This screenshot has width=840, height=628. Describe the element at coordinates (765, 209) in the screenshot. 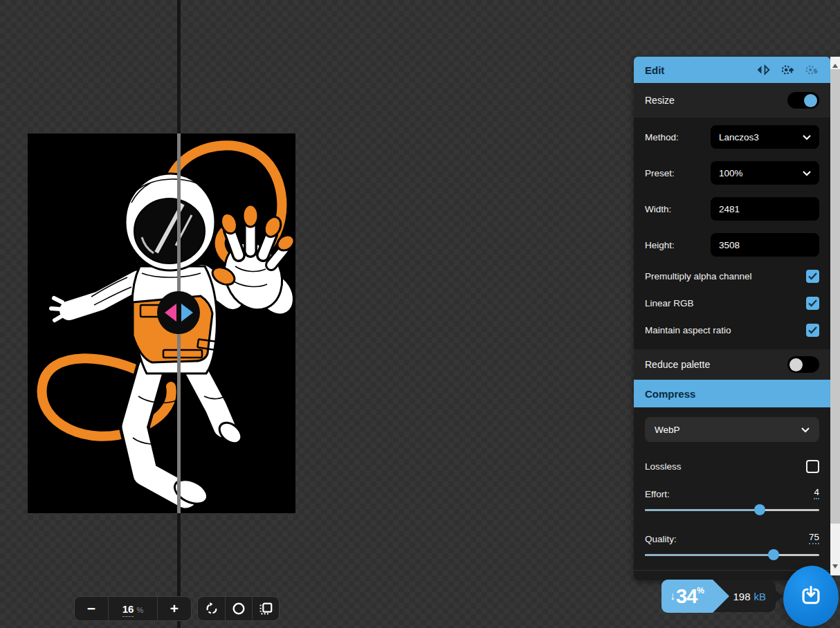

I see `width-input` at that location.